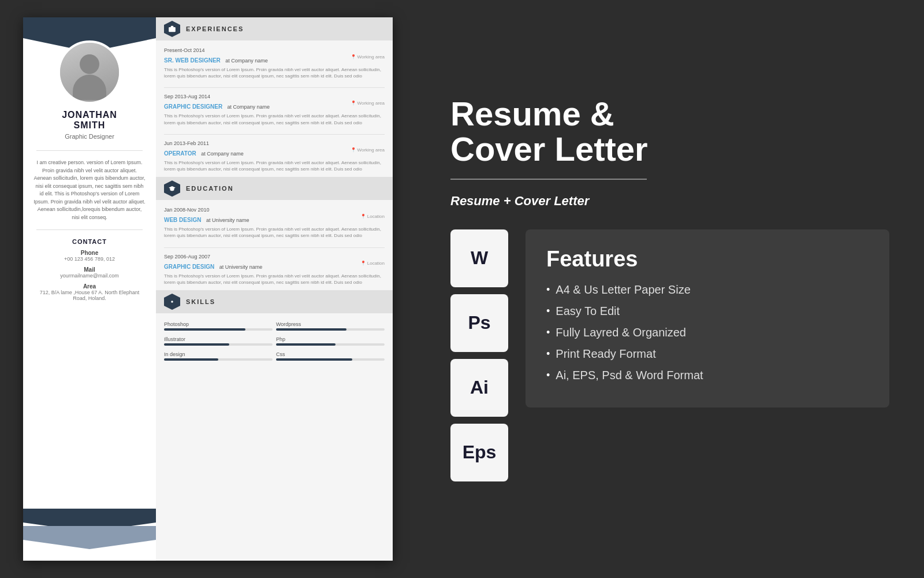 This screenshot has height=578, width=924. Describe the element at coordinates (274, 157) in the screenshot. I see `entry-item: Jun 2013-Feb 2011 OPERATOR at Company na…` at that location.